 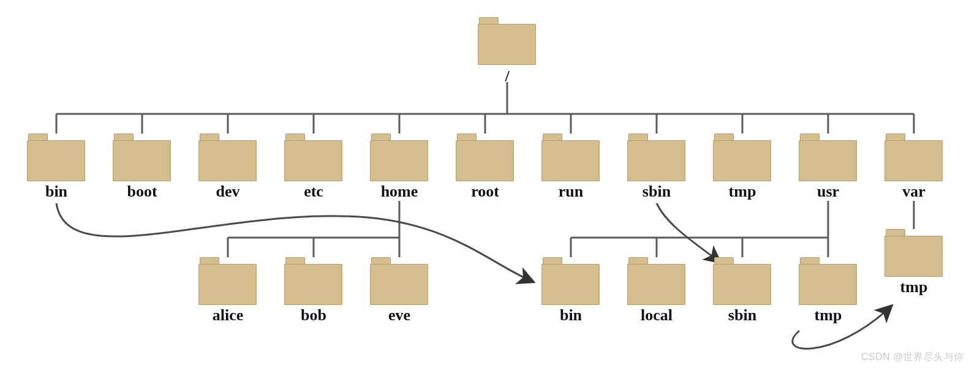 What do you see at coordinates (742, 157) in the screenshot?
I see `folder-tmp` at bounding box center [742, 157].